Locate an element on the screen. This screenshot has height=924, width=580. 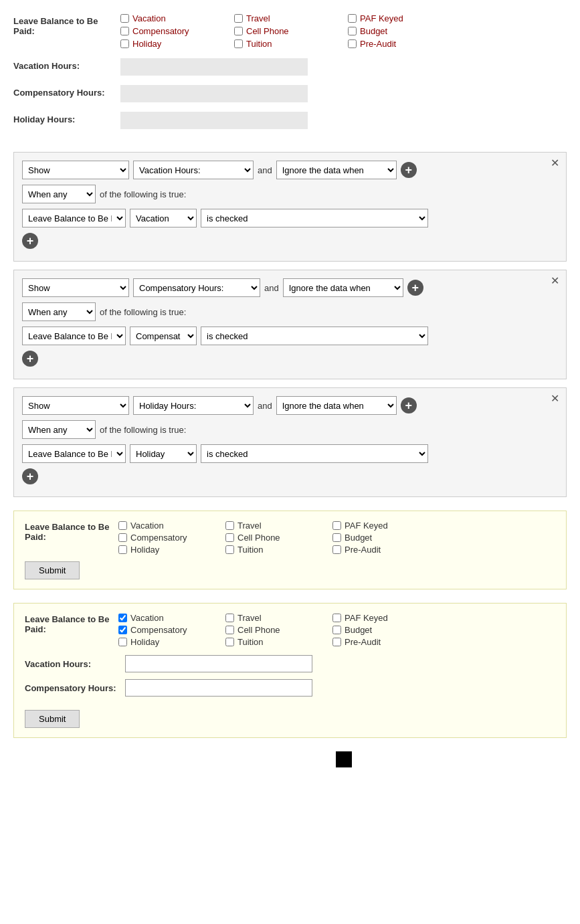
top-holiday-checkbox is located at coordinates (124, 44).